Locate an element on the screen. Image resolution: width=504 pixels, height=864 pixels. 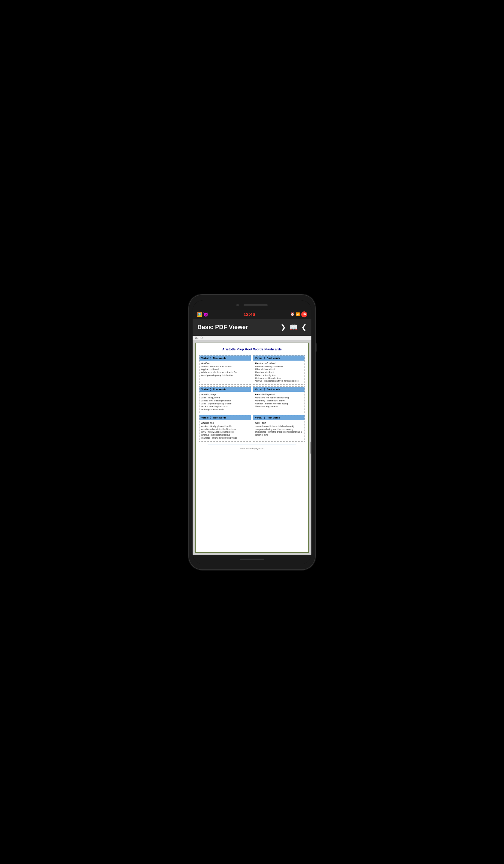
card-body-ab: Ab- down, off, without Abnormal- deviati… is located at coordinates (279, 372).